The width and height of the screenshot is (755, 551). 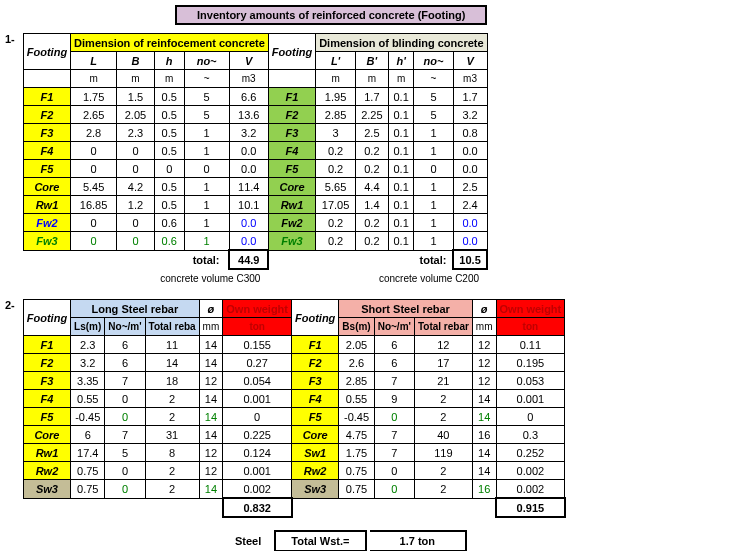 I want to click on dia-l: ø, so click(x=211, y=309).